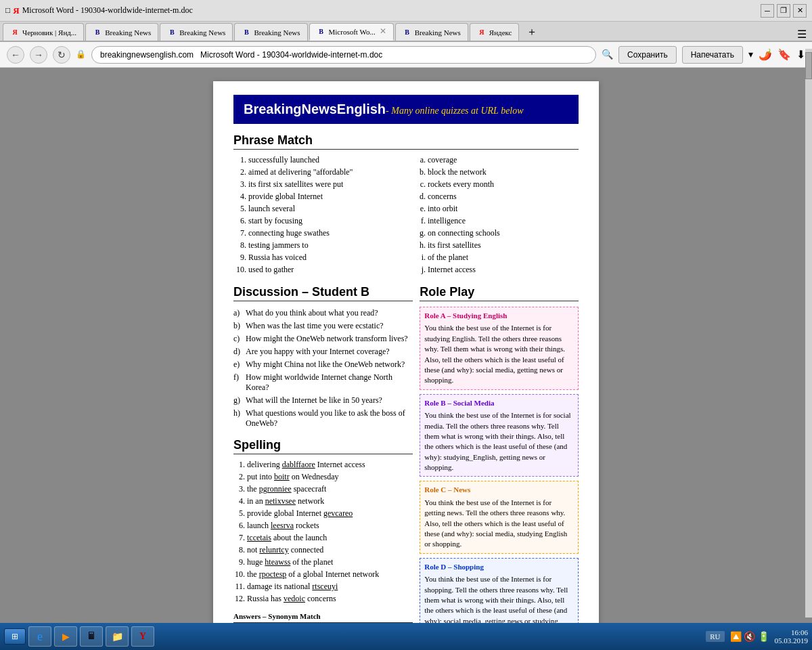 The image size is (812, 650). Describe the element at coordinates (330, 562) in the screenshot. I see `list-item: huge hteawss of the planet` at that location.